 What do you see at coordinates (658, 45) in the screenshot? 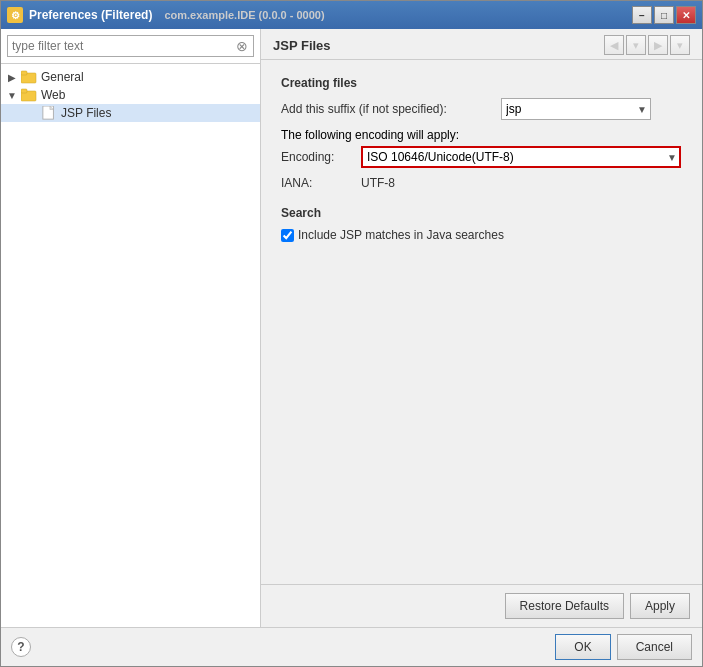
I see `nav-forward-button: ▶` at bounding box center [658, 45].